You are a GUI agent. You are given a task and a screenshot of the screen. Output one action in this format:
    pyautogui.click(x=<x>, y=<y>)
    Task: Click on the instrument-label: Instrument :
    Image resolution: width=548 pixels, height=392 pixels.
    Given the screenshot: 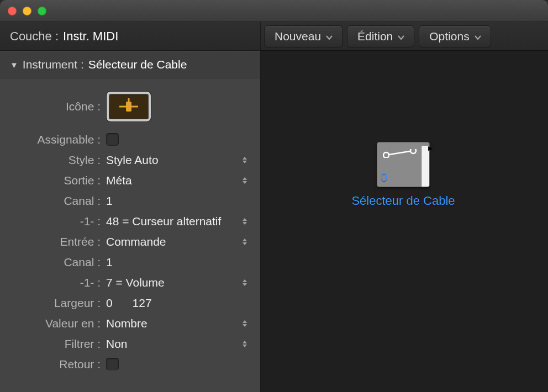 What is the action you would take?
    pyautogui.click(x=53, y=65)
    